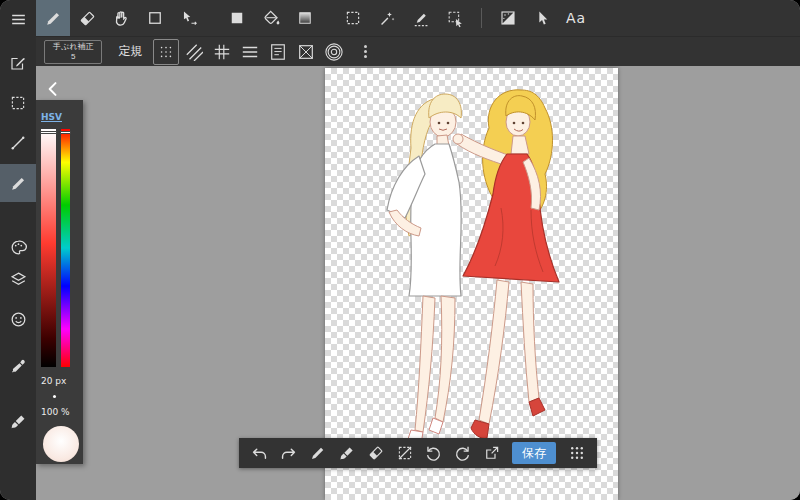 The height and width of the screenshot is (500, 800). Describe the element at coordinates (334, 52) in the screenshot. I see `concentric-circles-icon` at that location.